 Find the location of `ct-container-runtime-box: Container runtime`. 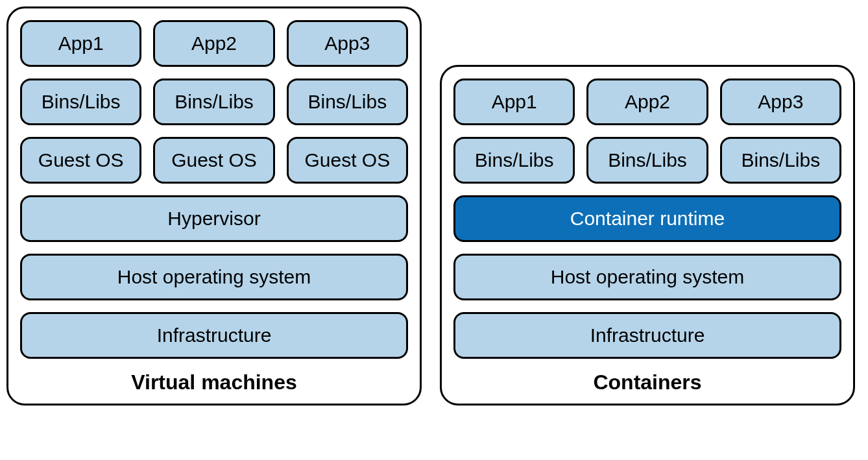

ct-container-runtime-box: Container runtime is located at coordinates (647, 219).